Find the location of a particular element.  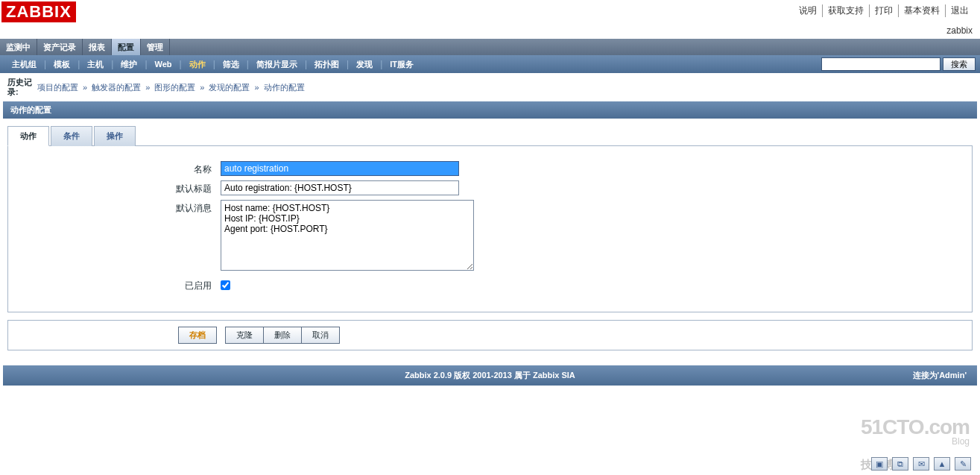

logo: ZABBIX is located at coordinates (39, 12).